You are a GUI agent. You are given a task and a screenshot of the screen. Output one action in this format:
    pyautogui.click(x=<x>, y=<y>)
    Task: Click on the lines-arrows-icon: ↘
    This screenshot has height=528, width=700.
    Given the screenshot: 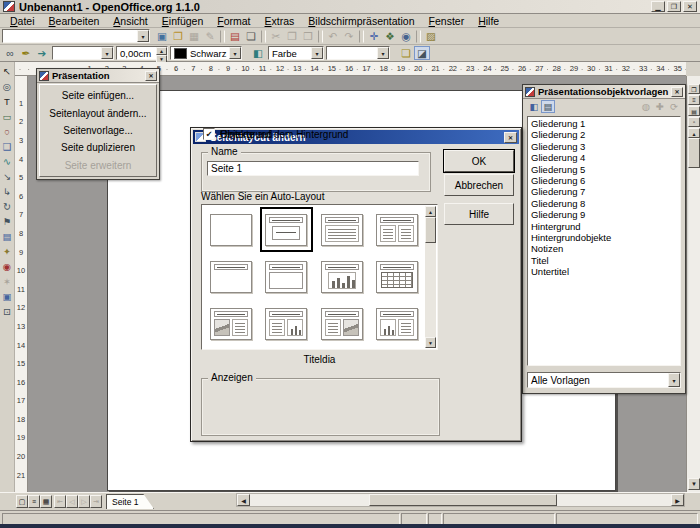 What is the action you would take?
    pyautogui.click(x=8, y=176)
    